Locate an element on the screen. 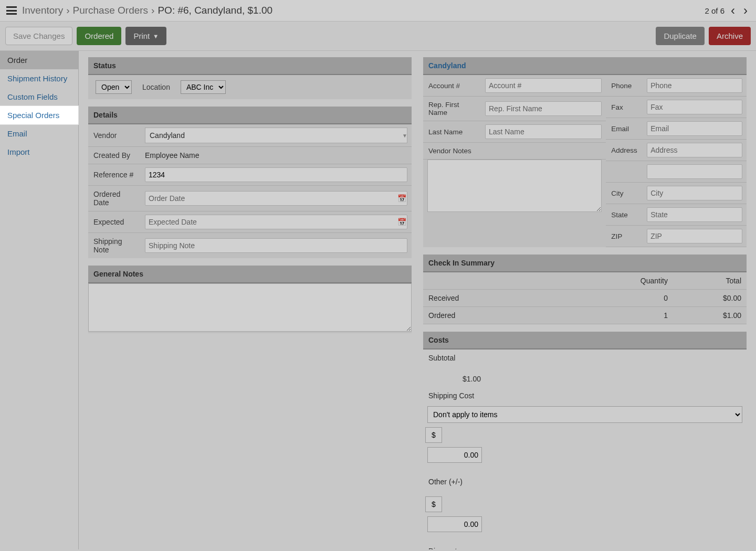  sidebar: Order Shipment History Custom Fields Spe… is located at coordinates (39, 300).